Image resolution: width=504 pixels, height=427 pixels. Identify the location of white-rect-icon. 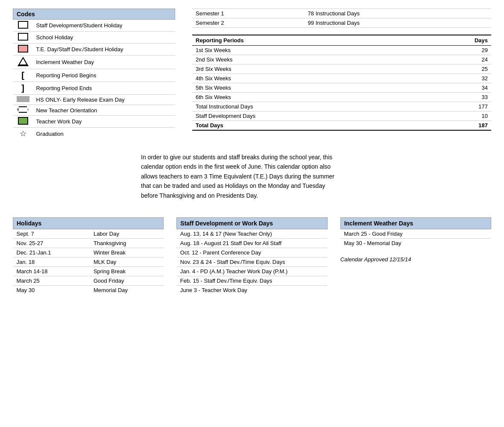
(23, 25).